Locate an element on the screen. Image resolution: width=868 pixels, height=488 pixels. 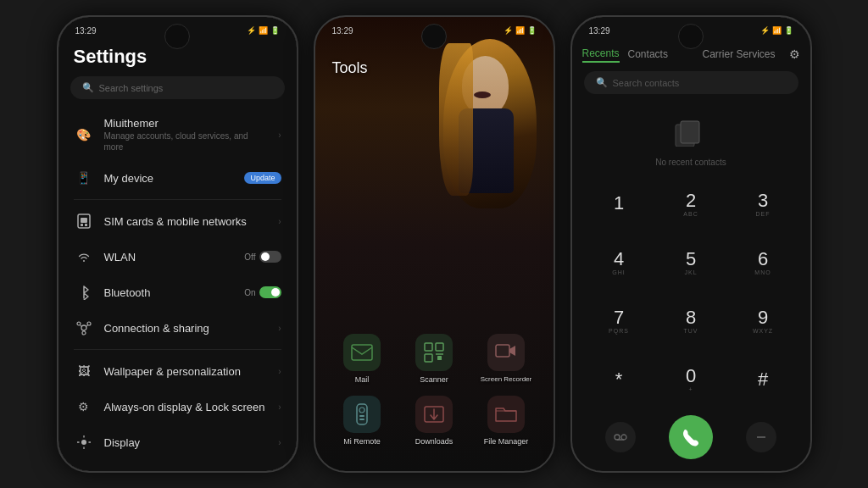
settings-item-wlan: WLAN Off is located at coordinates (178, 257).